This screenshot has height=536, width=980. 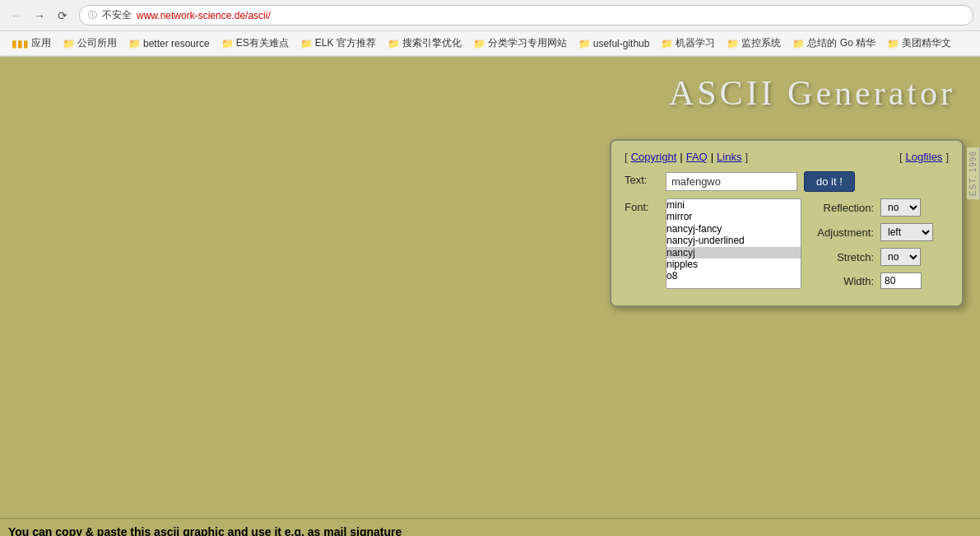 What do you see at coordinates (841, 257) in the screenshot?
I see `stretch-label: Stretch:` at bounding box center [841, 257].